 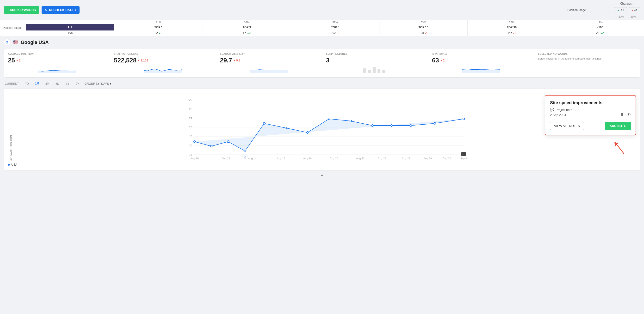 I want to click on changes-down-badge: ▾ 41, so click(x=634, y=10).